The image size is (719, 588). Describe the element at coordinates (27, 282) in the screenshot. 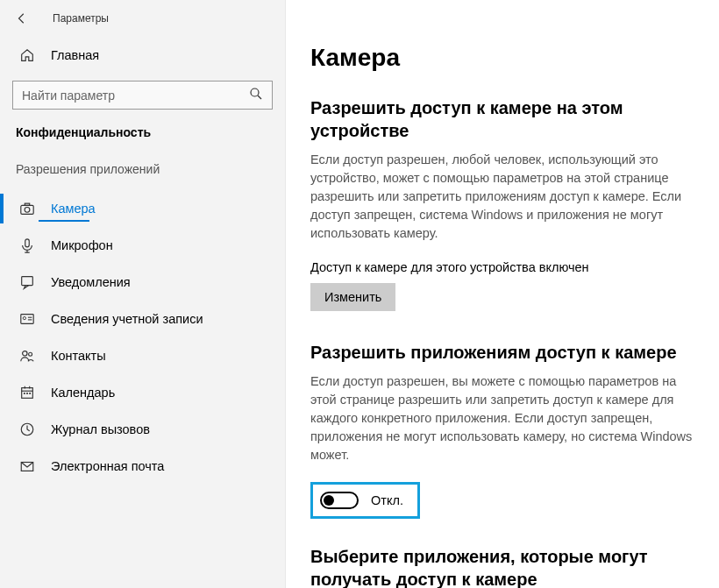

I see `notifications-icon` at that location.